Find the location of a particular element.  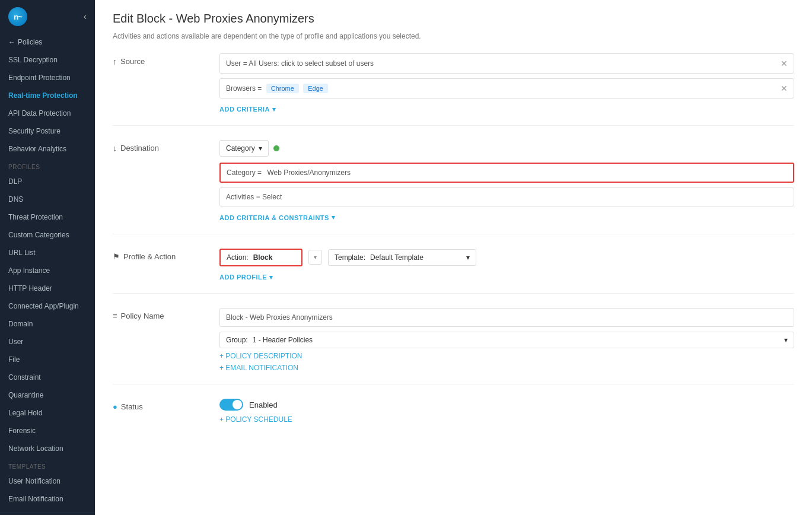

sidebar-item-custom-categories: Custom Categories is located at coordinates (47, 235).